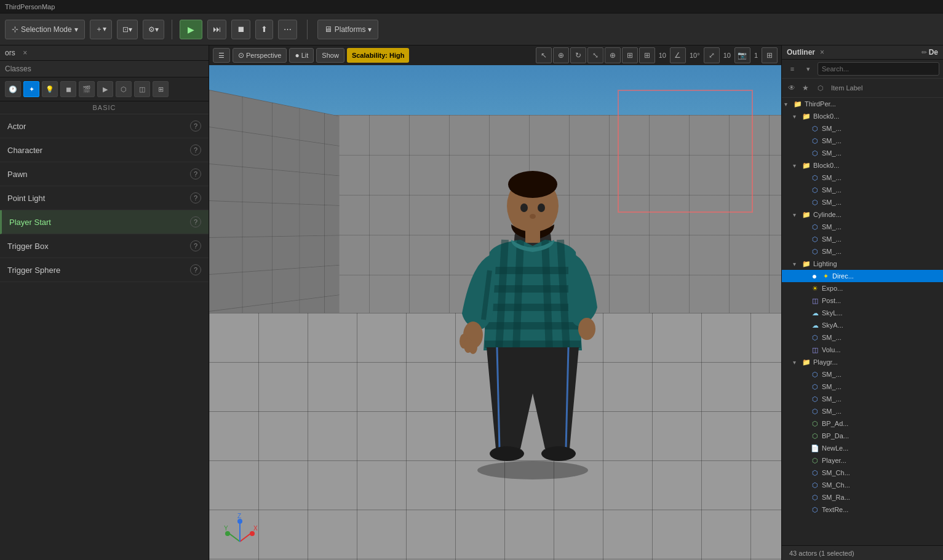  I want to click on selection-mode-button: ⊹ Selection Mode ▾, so click(45, 30).